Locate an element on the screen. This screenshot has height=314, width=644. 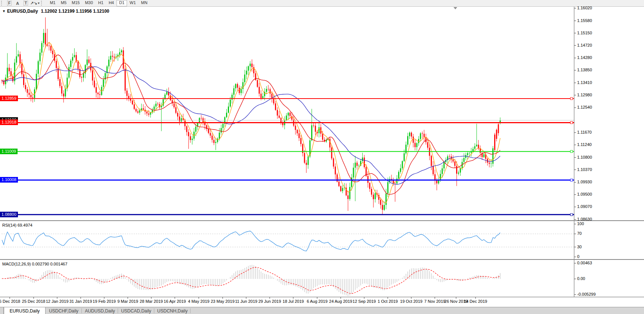
price-tick-label: 1.11240 is located at coordinates (584, 144).